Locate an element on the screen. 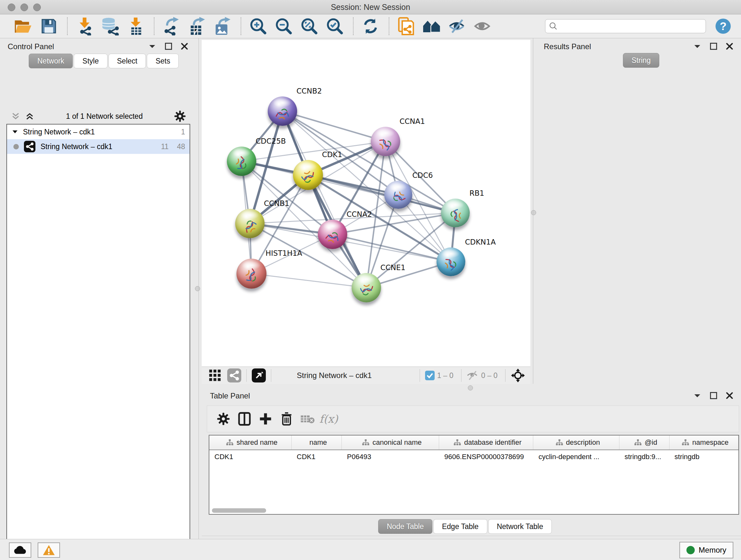 Image resolution: width=741 pixels, height=560 pixels. column-header-name: name is located at coordinates (317, 442).